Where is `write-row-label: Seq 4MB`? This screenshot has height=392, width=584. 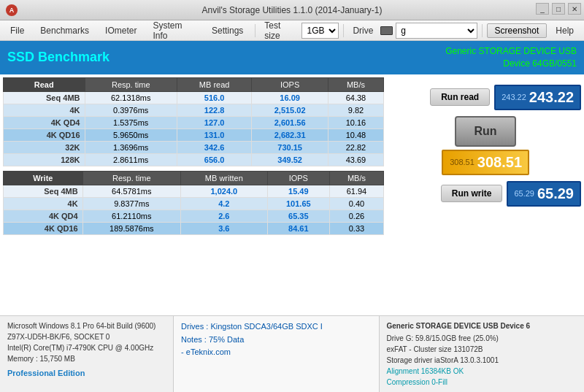 write-row-label: Seq 4MB is located at coordinates (44, 191).